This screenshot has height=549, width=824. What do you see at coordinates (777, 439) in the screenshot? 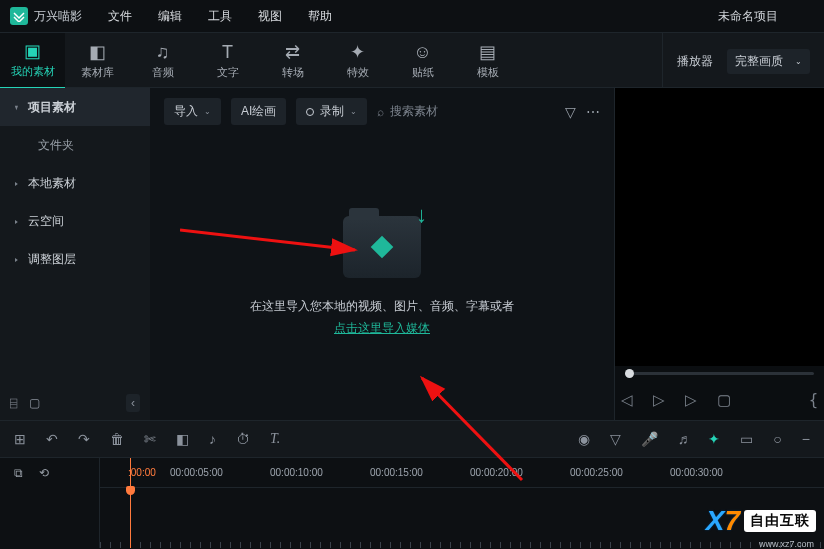
I see `circle-icon: ○` at bounding box center [777, 439].